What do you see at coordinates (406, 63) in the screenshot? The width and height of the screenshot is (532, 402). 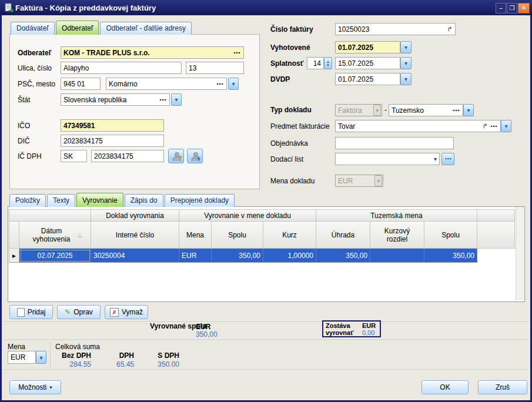 I see `splatnost-dropdown-button: ▾` at bounding box center [406, 63].